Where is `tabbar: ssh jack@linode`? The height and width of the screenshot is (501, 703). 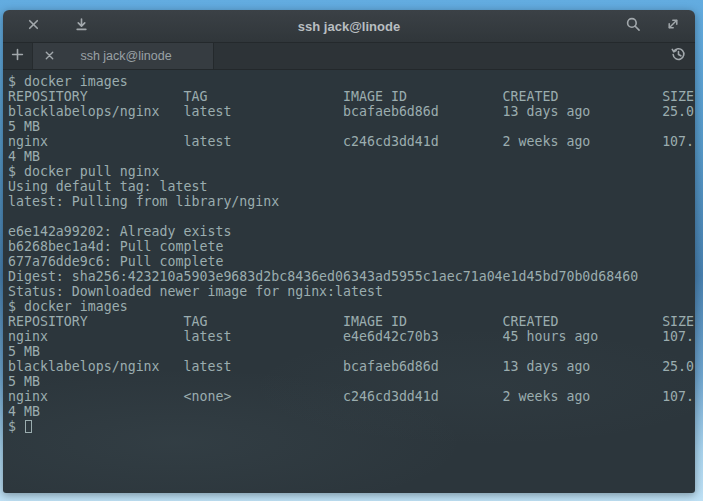
tabbar: ssh jack@linode is located at coordinates (349, 56).